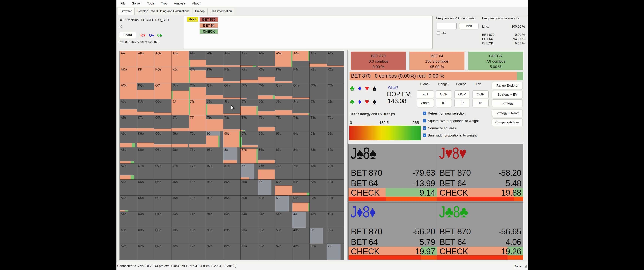 This screenshot has width=644, height=270. I want to click on cell-64o: 64o, so click(266, 220).